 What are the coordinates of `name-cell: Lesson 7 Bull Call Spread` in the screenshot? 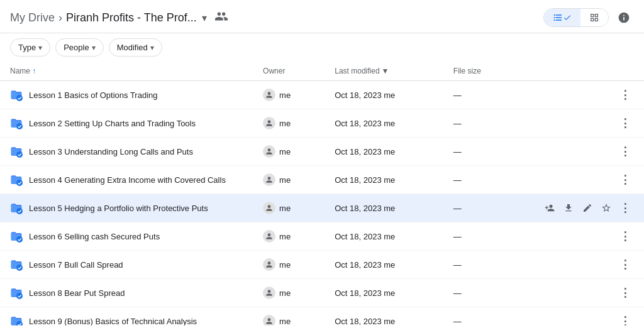 It's located at (126, 265).